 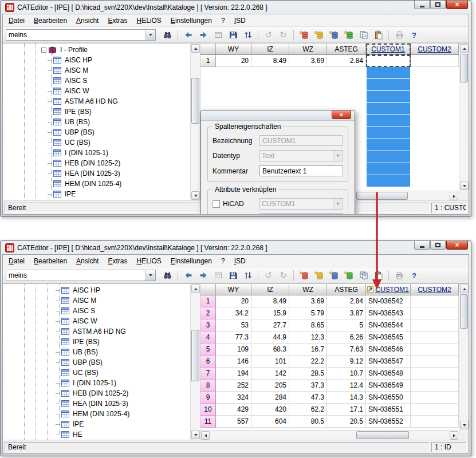 I want to click on menu-item: Ansicht, so click(x=87, y=261).